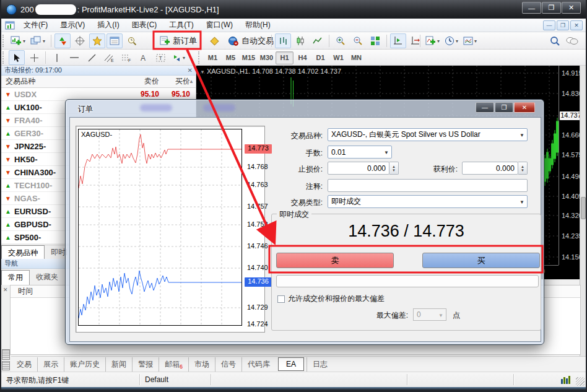 This screenshot has height=392, width=587. I want to click on minimize-button: —, so click(531, 7).